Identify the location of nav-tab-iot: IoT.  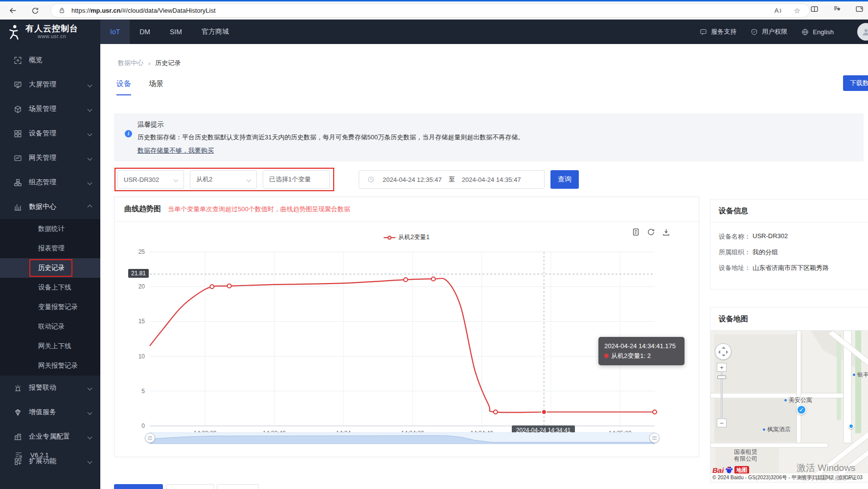
(115, 32).